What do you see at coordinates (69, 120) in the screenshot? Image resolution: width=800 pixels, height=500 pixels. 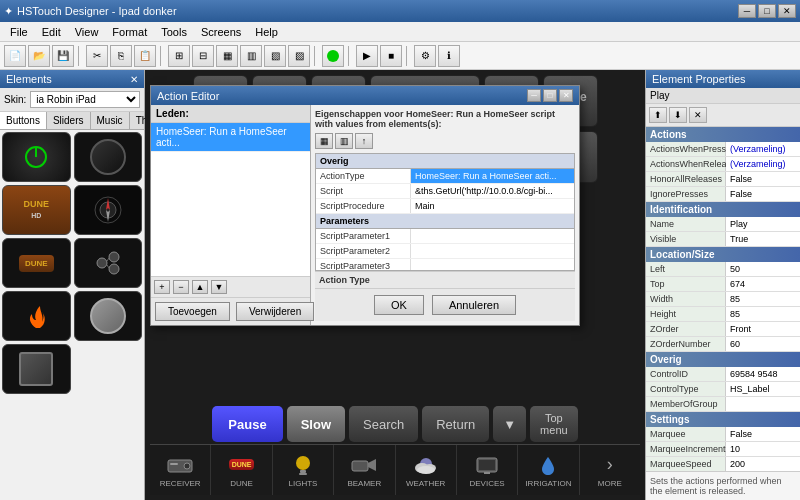 I see `tab-sliders: Sliders` at bounding box center [69, 120].